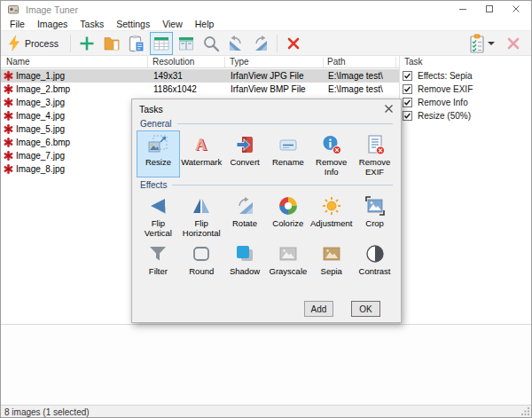 The image size is (532, 418). What do you see at coordinates (201, 145) in the screenshot?
I see `watermark-icon: AA` at bounding box center [201, 145].